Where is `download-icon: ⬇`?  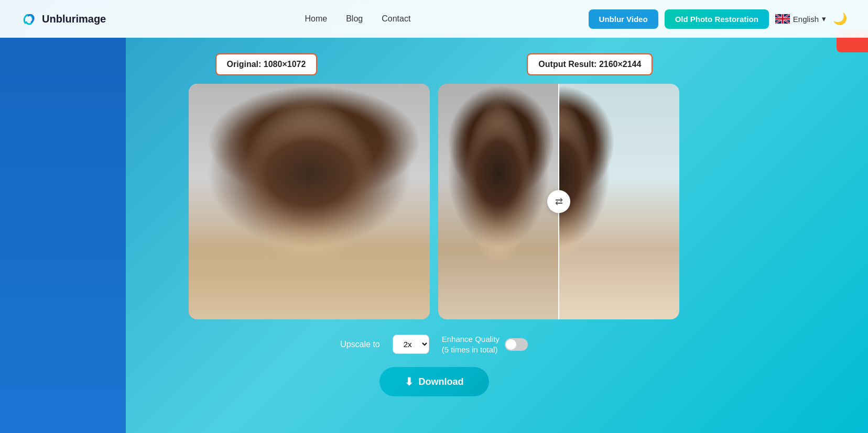 download-icon: ⬇ is located at coordinates (409, 382).